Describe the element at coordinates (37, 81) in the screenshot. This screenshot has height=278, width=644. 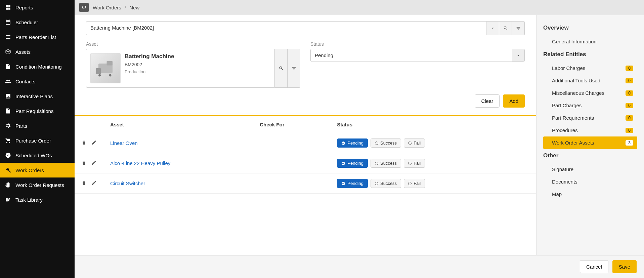
I see `sidebar-item-contacts: Contacts` at that location.